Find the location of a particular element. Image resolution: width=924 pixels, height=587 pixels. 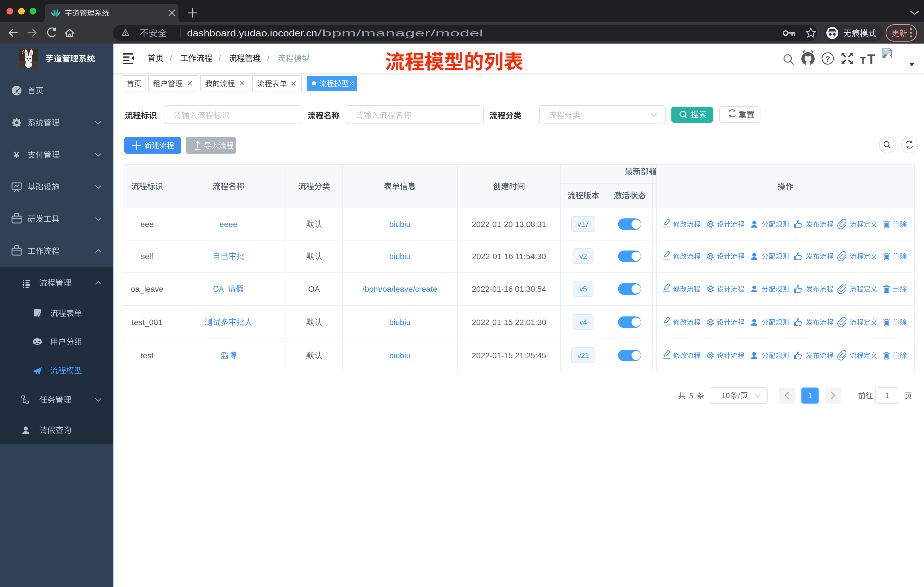

svg-text: 2022-01-15 22:01:30 is located at coordinates (509, 322).